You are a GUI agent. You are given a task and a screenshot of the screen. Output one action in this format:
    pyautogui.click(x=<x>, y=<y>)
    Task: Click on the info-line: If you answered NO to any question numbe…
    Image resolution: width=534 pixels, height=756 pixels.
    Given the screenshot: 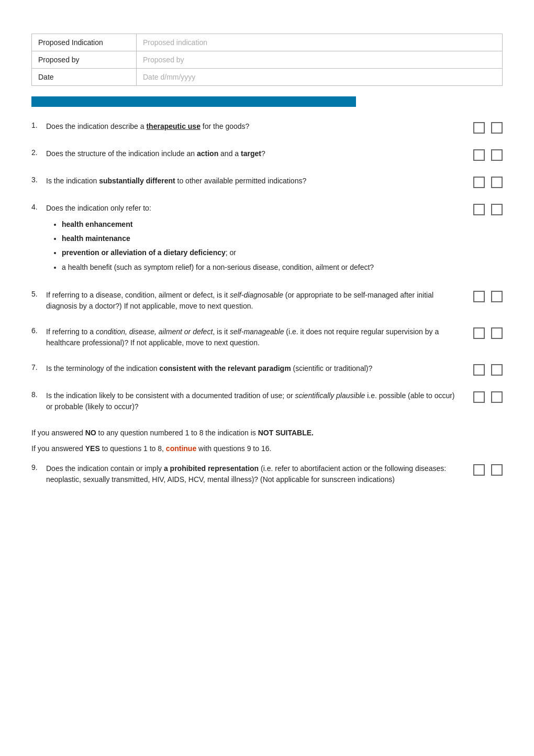 What is the action you would take?
    pyautogui.click(x=267, y=433)
    